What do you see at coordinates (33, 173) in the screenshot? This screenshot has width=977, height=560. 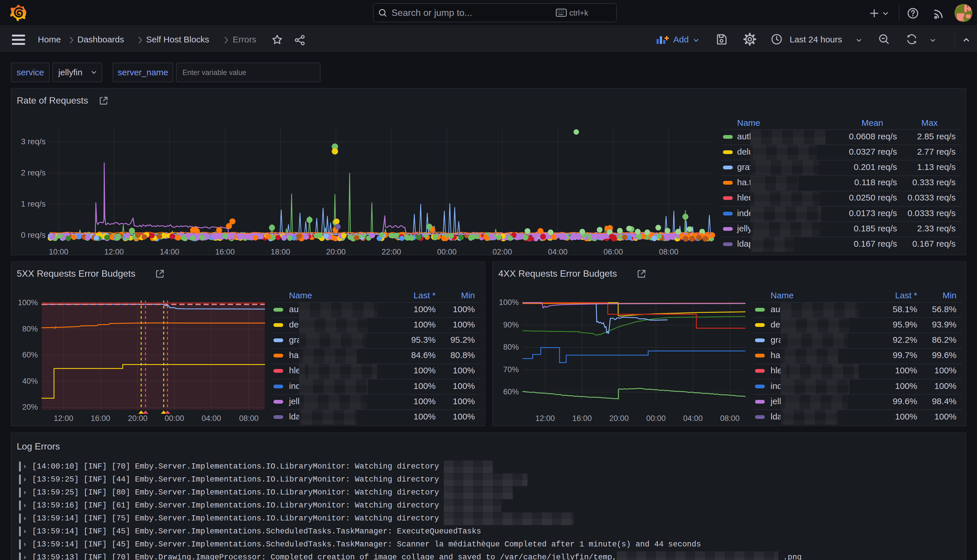 I see `svg-text: 2 req/s` at bounding box center [33, 173].